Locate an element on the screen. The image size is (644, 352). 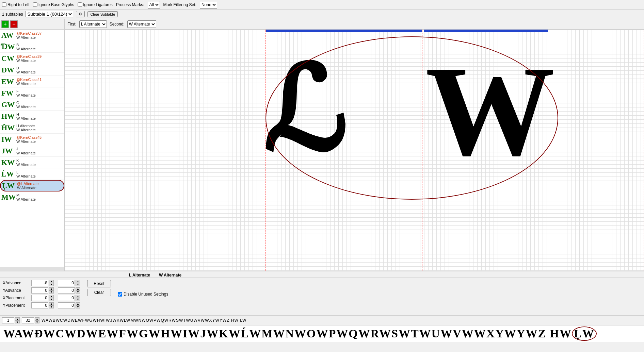
yadvance-row: YAdvance ▲ ▼ ▲ ▼ is located at coordinates (42, 290).